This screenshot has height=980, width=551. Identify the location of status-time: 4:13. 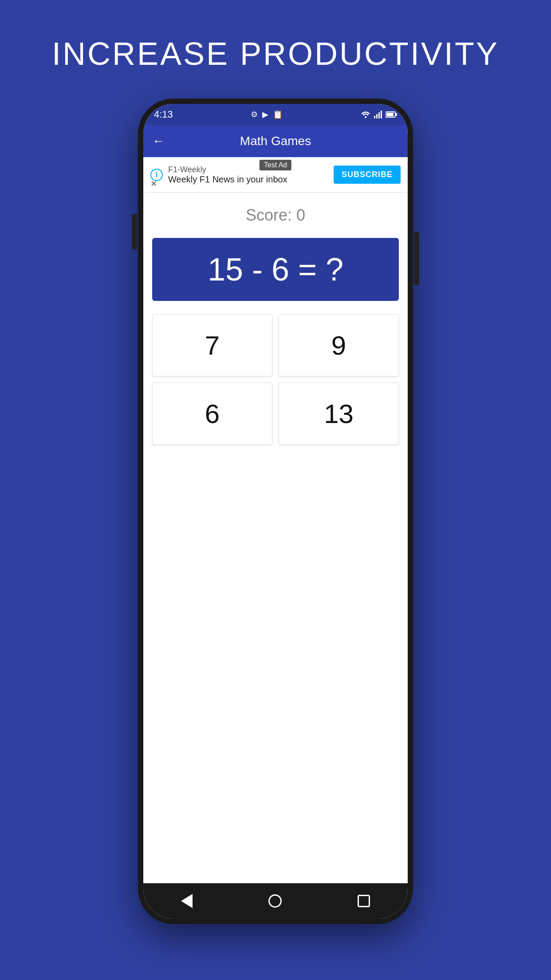
(163, 115).